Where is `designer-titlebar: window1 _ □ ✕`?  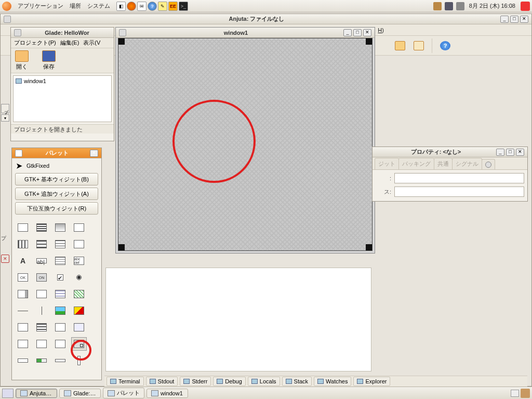 designer-titlebar: window1 _ □ ✕ is located at coordinates (245, 33).